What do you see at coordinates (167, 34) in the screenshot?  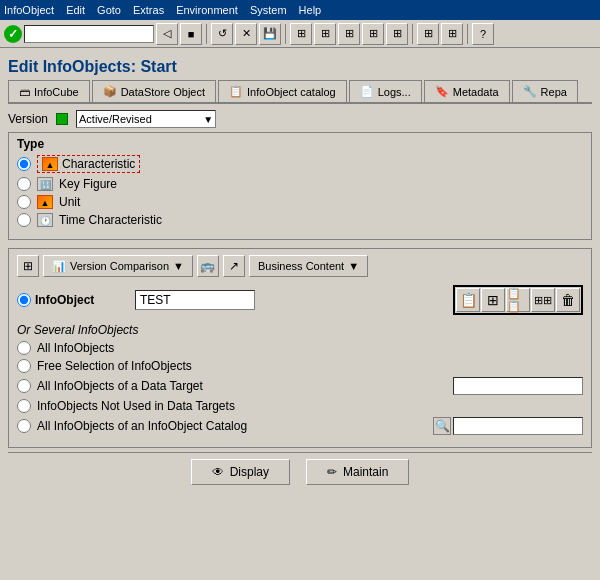 I see `toolbar-back-btn: ◁` at bounding box center [167, 34].